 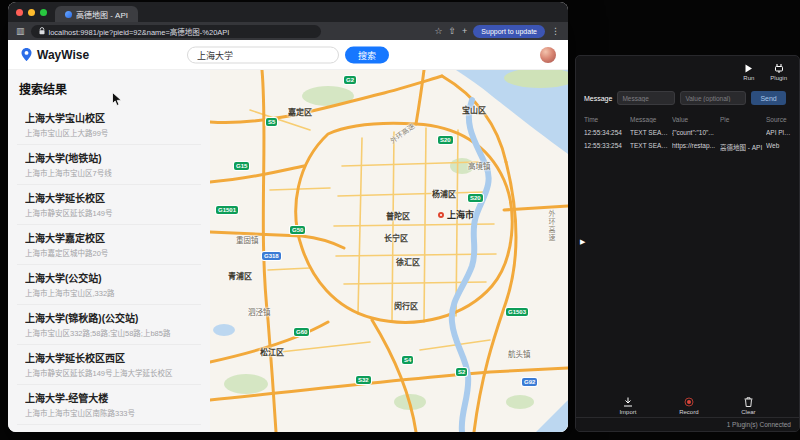 I want to click on result-title: 上海大学嘉定校区, so click(x=109, y=238).